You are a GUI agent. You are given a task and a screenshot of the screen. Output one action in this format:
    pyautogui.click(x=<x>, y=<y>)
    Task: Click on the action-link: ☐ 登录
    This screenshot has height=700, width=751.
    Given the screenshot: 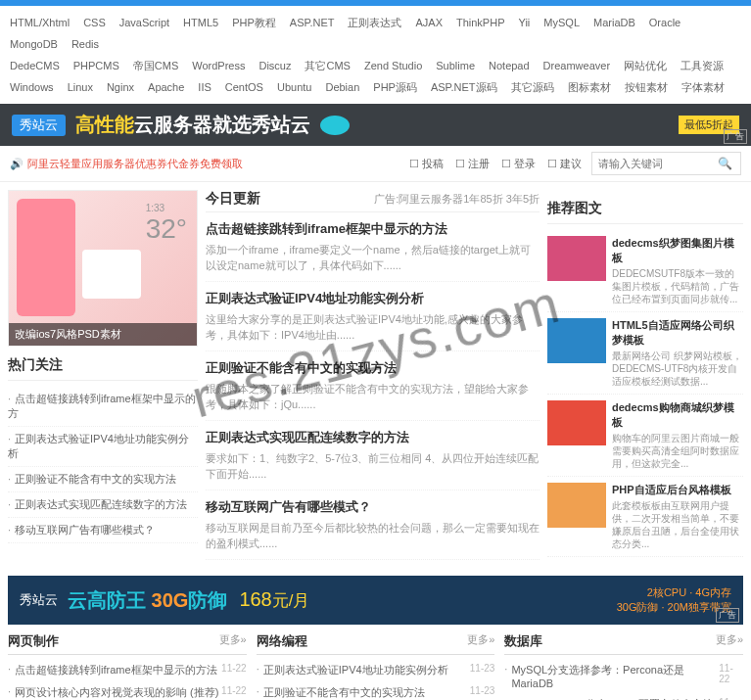 What is the action you would take?
    pyautogui.click(x=519, y=164)
    